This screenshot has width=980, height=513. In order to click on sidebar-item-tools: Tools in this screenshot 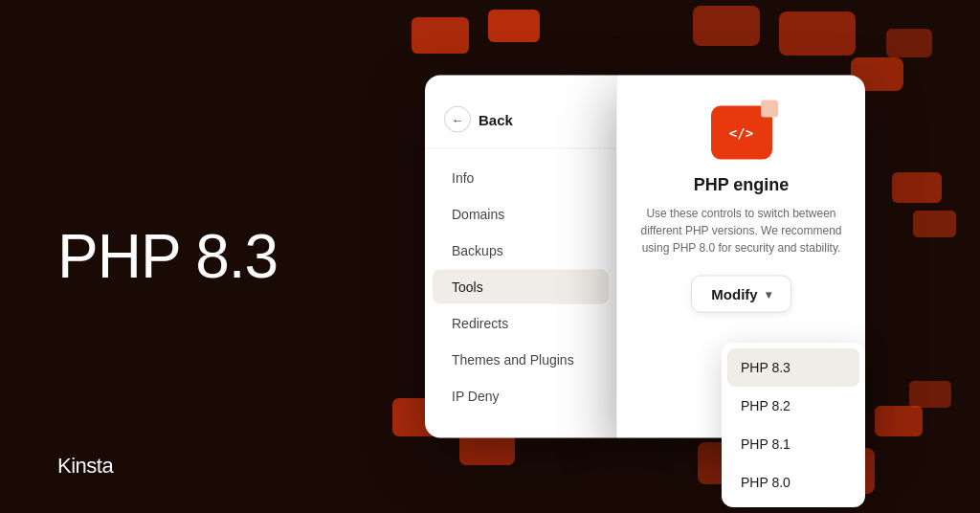, I will do `click(521, 287)`.